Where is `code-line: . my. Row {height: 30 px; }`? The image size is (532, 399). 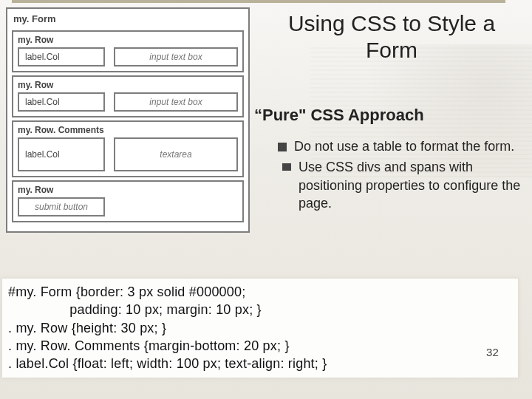
code-line: . my. Row {height: 30 px; } is located at coordinates (259, 328).